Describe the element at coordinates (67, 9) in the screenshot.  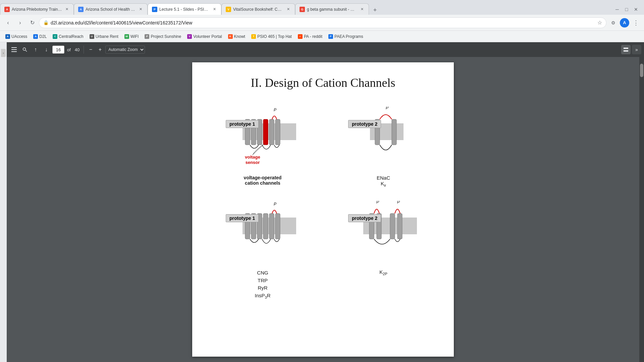
I see `tab-1-close: ✕` at that location.